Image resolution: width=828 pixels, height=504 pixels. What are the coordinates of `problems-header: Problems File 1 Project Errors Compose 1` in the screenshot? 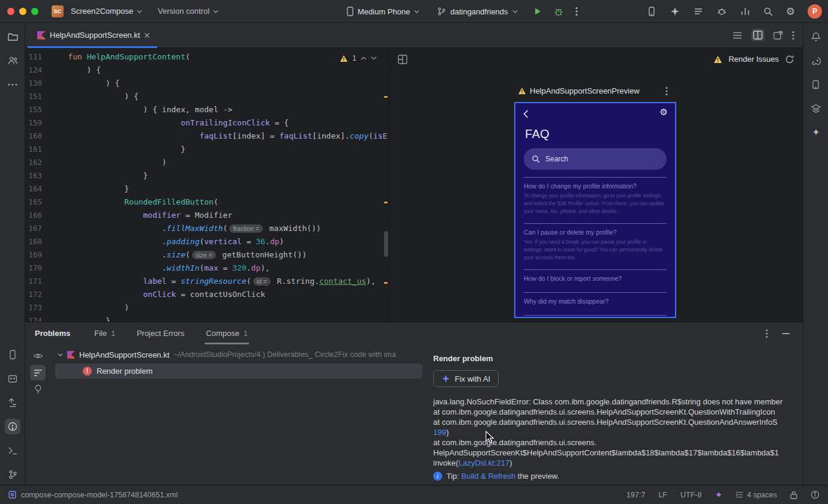 It's located at (414, 334).